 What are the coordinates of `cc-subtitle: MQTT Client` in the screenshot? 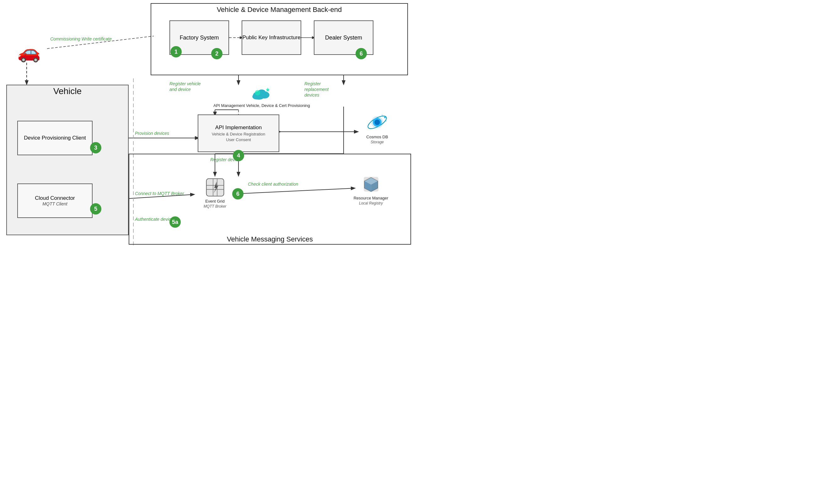 It's located at (55, 204).